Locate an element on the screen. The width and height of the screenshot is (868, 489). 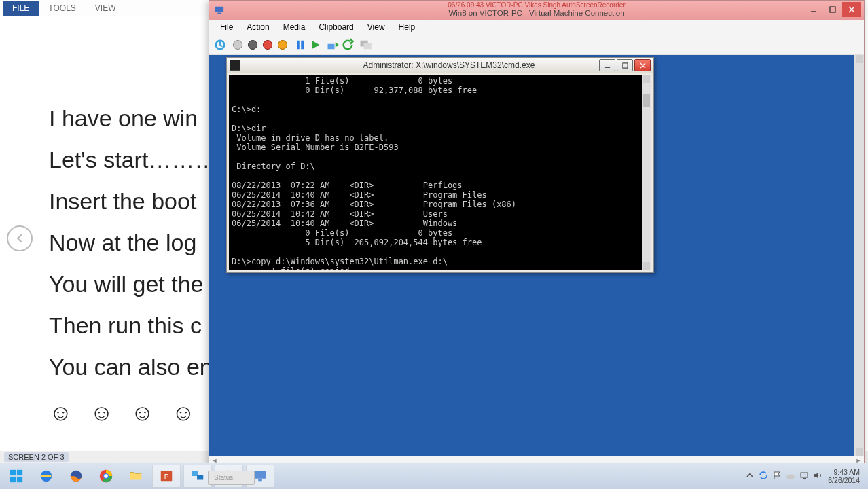
slide-line: Then run this c is located at coordinates (133, 326).